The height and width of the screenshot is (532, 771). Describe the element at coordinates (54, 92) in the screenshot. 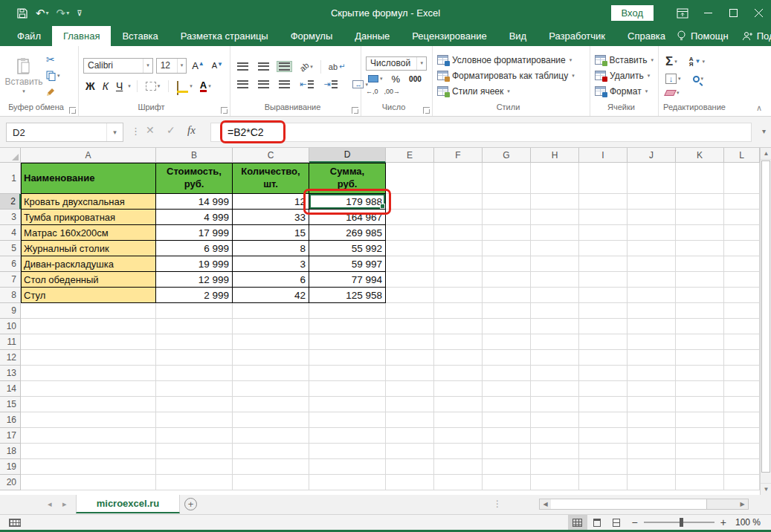

I see `format-painter-button` at that location.